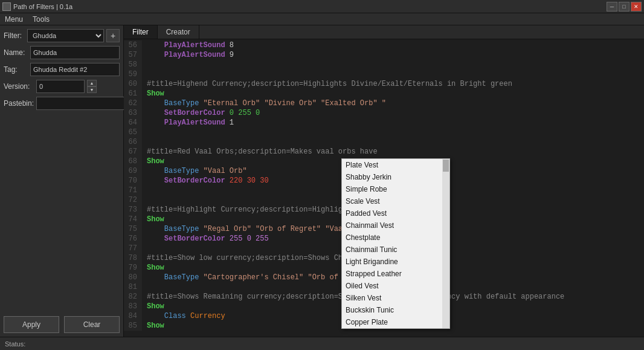 Image resolution: width=644 pixels, height=350 pixels. Describe the element at coordinates (133, 181) in the screenshot. I see `line-number: 70` at that location.